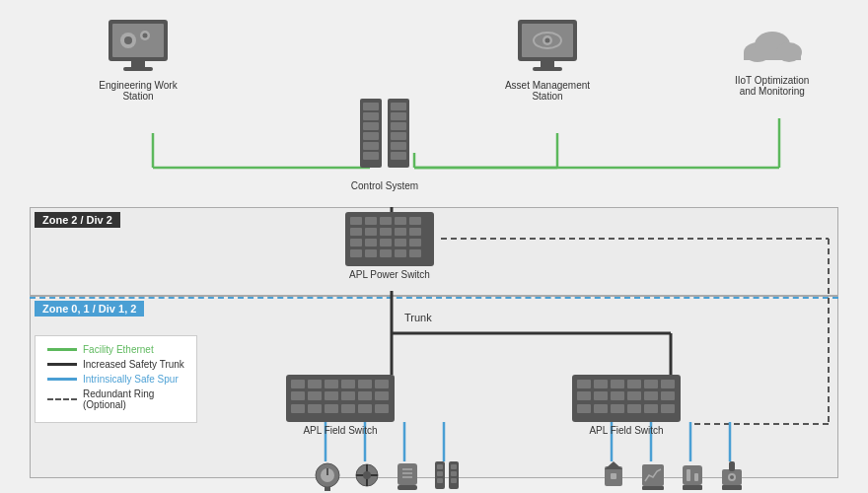  Describe the element at coordinates (385, 138) in the screenshot. I see `server-icon` at that location.